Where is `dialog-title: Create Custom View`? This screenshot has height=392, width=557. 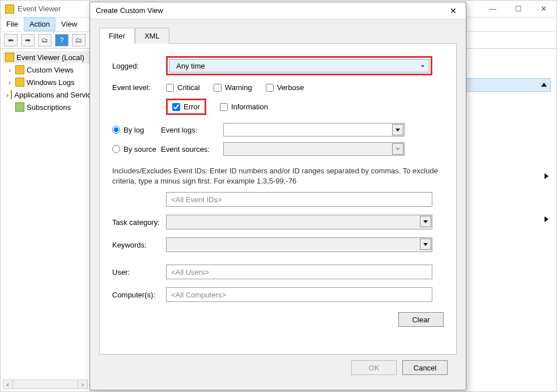 dialog-title: Create Custom View is located at coordinates (129, 10).